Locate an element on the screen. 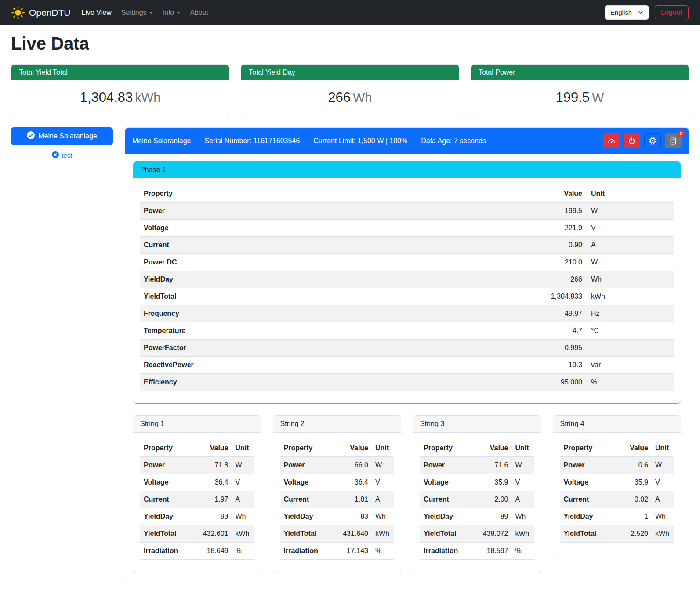 Image resolution: width=700 pixels, height=597 pixels. property-cell: Efficiency is located at coordinates (333, 382).